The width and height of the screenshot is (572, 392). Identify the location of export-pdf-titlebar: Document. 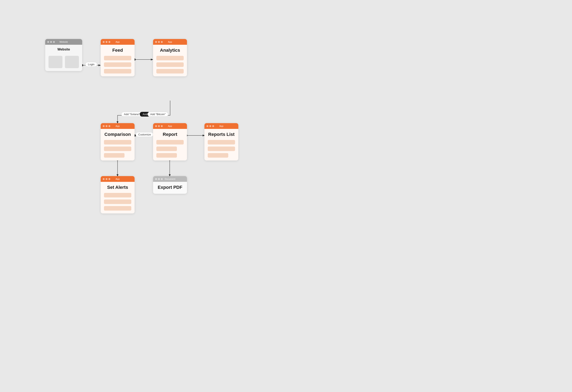
(170, 179).